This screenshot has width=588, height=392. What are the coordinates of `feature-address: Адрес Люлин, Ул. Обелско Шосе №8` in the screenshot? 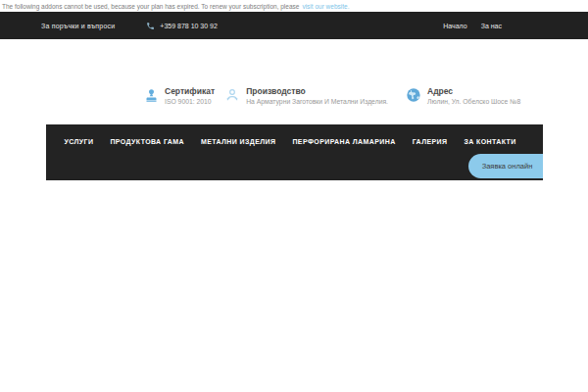 It's located at (463, 96).